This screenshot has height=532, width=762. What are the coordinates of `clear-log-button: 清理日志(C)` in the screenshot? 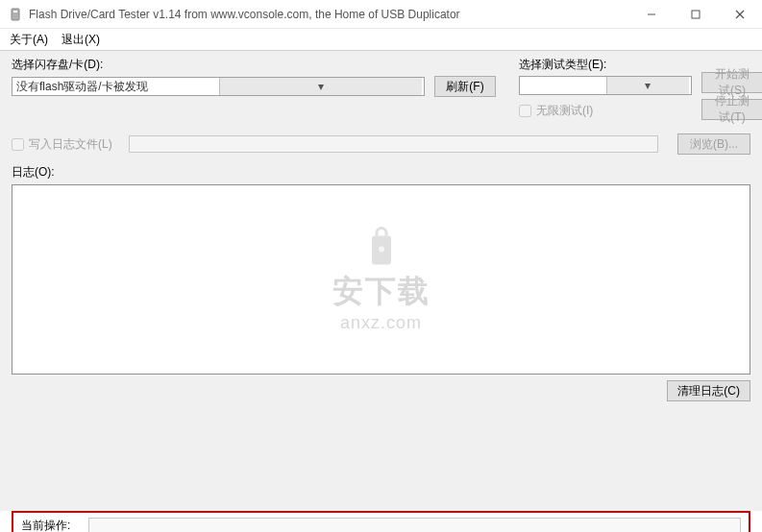 It's located at (709, 391).